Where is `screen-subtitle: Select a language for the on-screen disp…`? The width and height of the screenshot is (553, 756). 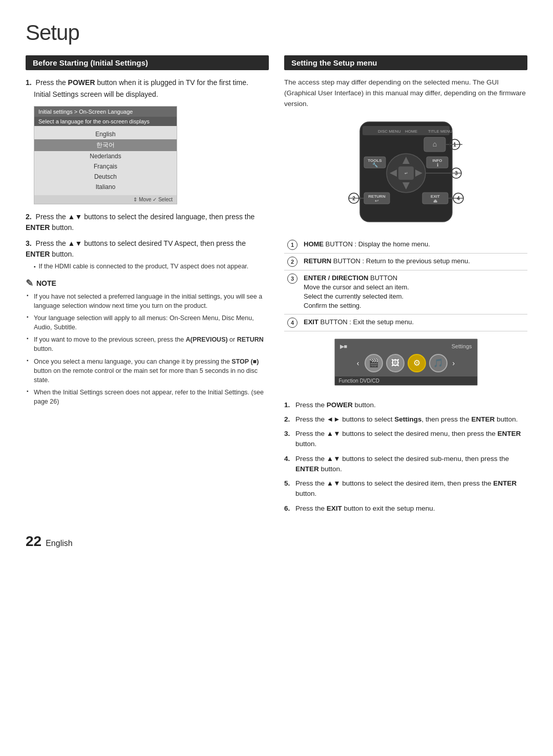
screen-subtitle: Select a language for the on-screen disp… is located at coordinates (105, 121).